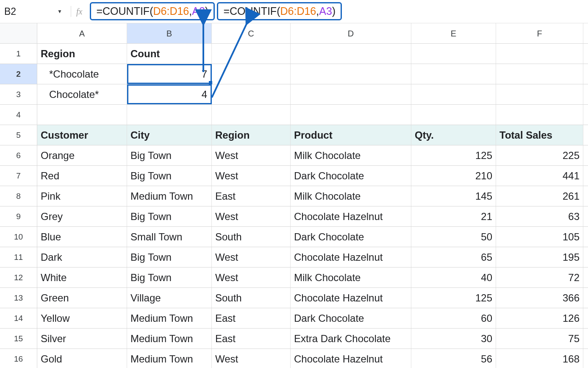 The width and height of the screenshot is (588, 368). What do you see at coordinates (251, 114) in the screenshot?
I see `cell-C4` at bounding box center [251, 114].